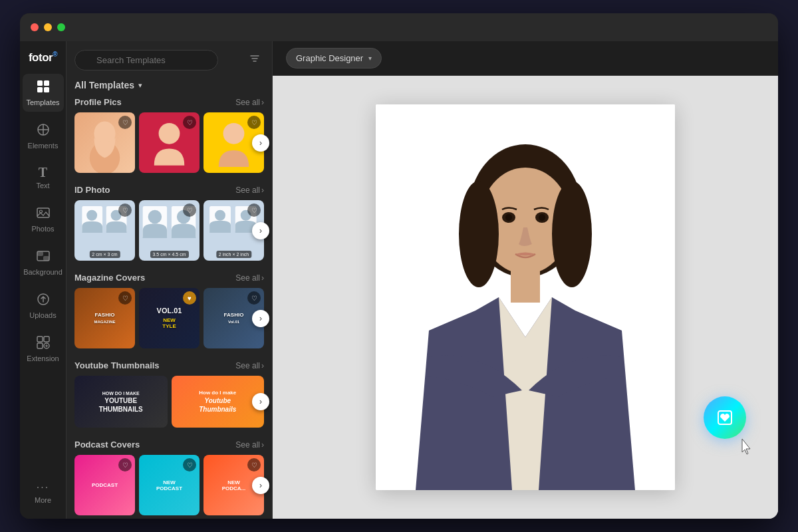  Describe the element at coordinates (43, 487) in the screenshot. I see `more-dots-icon: ···` at that location.